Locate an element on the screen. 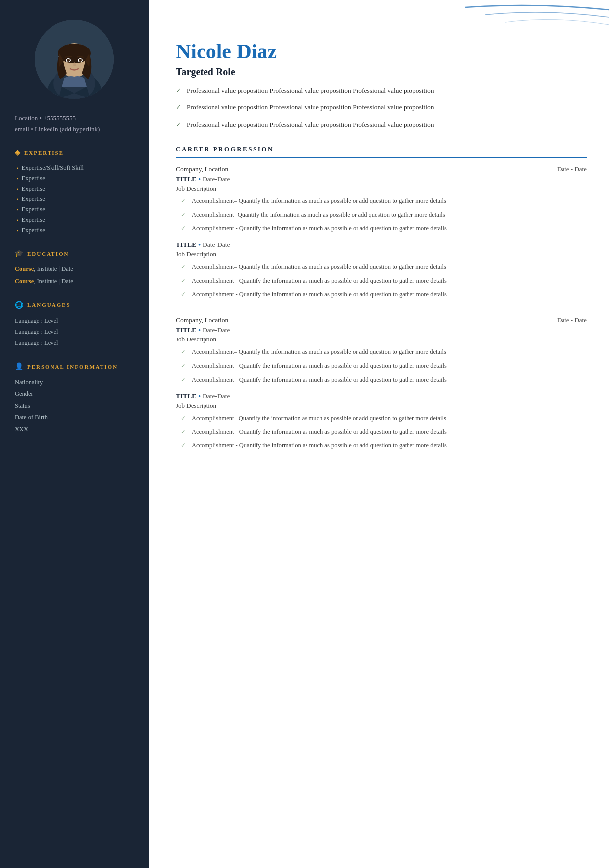 The height and width of the screenshot is (868, 614). personal-dob: Date of Birth is located at coordinates (74, 418).